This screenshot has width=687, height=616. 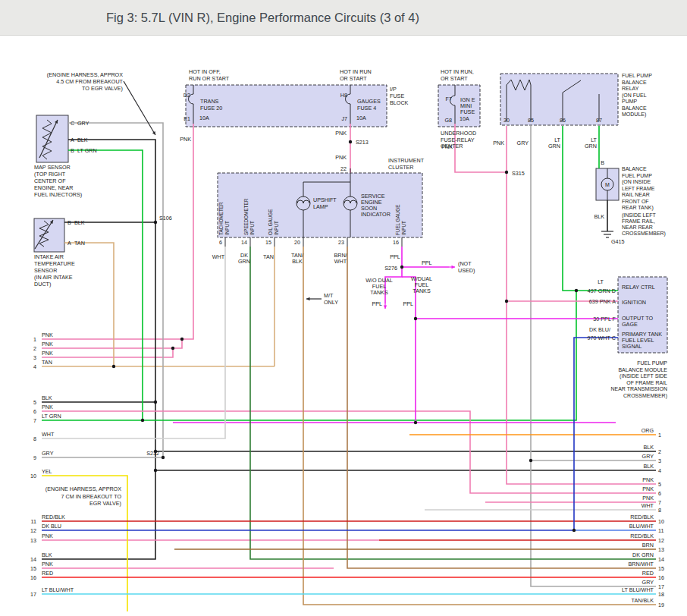 I want to click on fuel-pump-balance-relay-caption: (ON FUEL, so click(x=634, y=96).